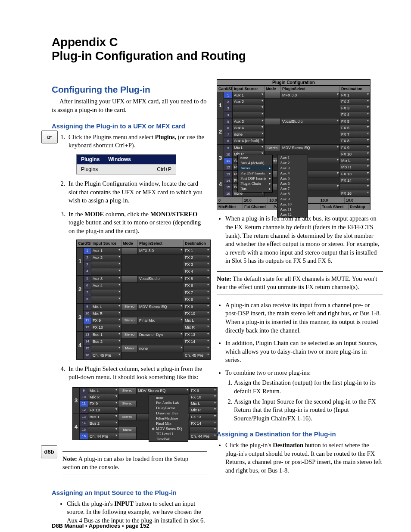  Describe the element at coordinates (304, 458) in the screenshot. I see `bullet-destination: Click the plug-in's Destination button t…` at that location.